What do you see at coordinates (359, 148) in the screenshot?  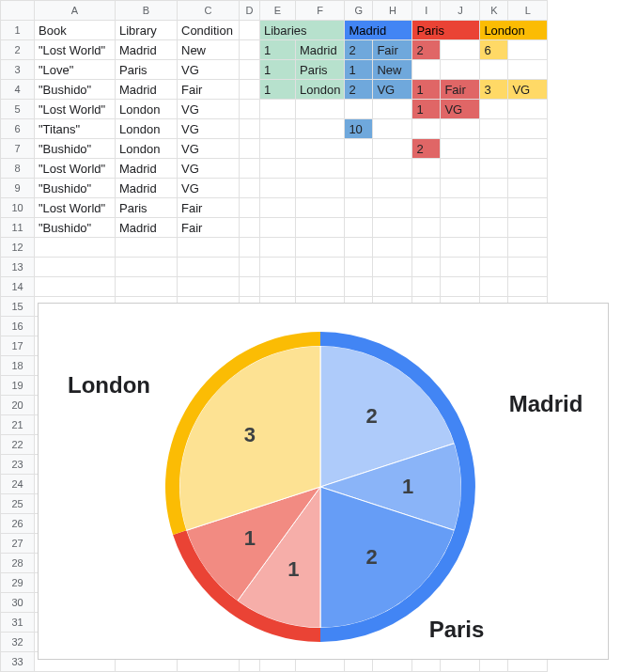 I see `cell-G7` at bounding box center [359, 148].